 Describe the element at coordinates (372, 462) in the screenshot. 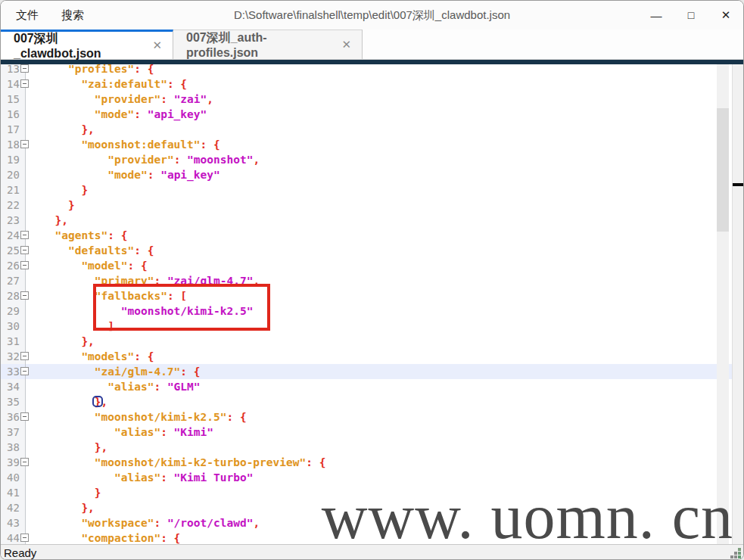

I see `code-line: 39 "moonshot/kimi-k2-turbo-preview": {` at that location.